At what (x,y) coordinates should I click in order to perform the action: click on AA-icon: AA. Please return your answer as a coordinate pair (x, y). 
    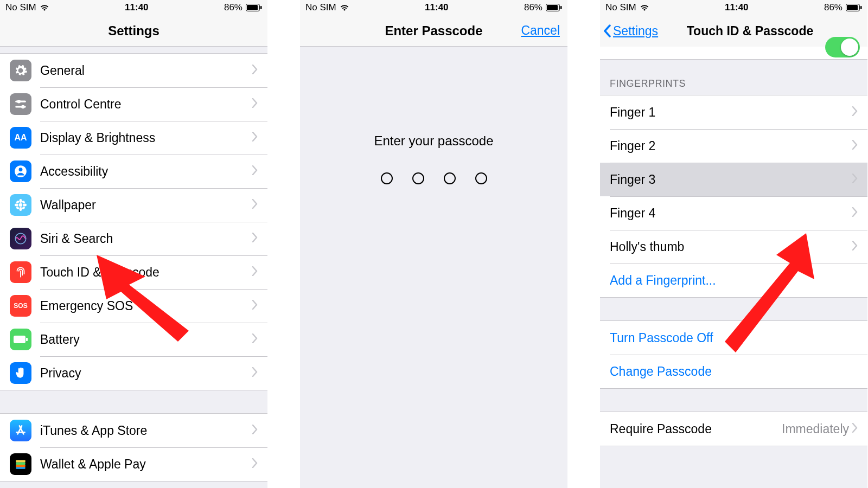
    Looking at the image, I should click on (21, 138).